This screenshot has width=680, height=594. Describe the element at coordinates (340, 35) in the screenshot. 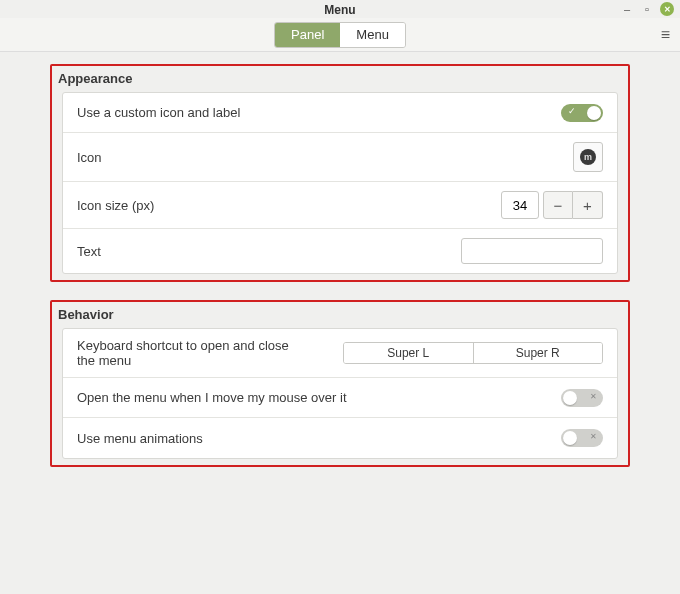

I see `tab-group: Panel Menu` at that location.